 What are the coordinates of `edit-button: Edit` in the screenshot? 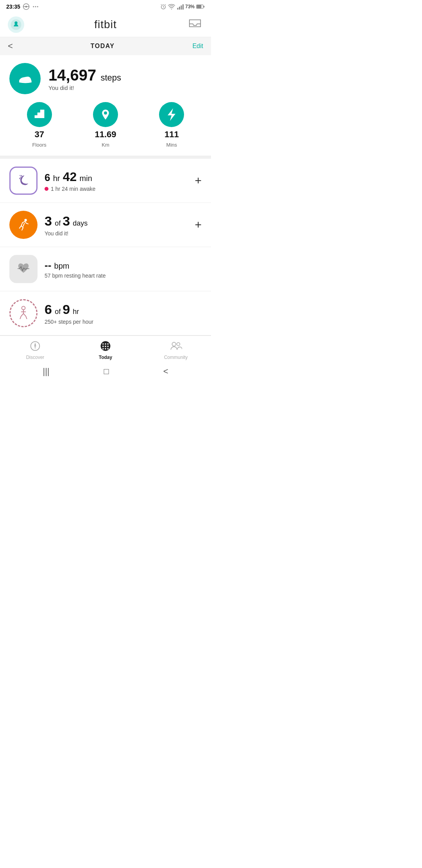 It's located at (198, 46).